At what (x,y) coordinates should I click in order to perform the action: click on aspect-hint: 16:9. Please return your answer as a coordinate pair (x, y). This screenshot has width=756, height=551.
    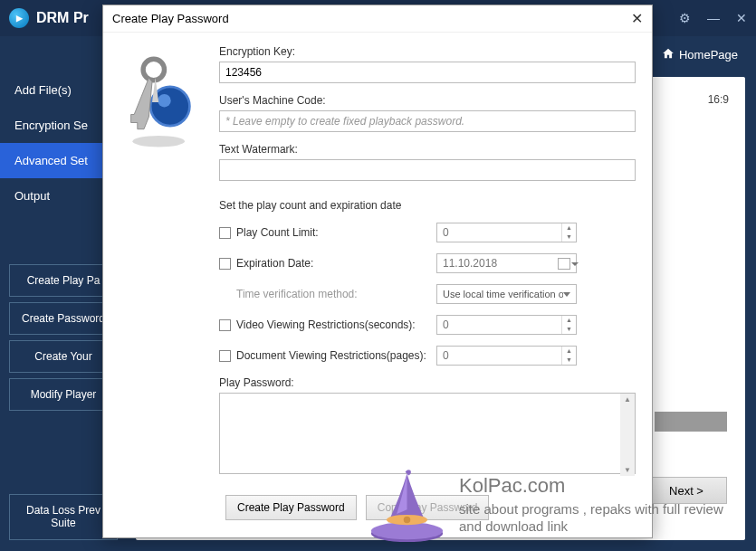
    Looking at the image, I should click on (719, 100).